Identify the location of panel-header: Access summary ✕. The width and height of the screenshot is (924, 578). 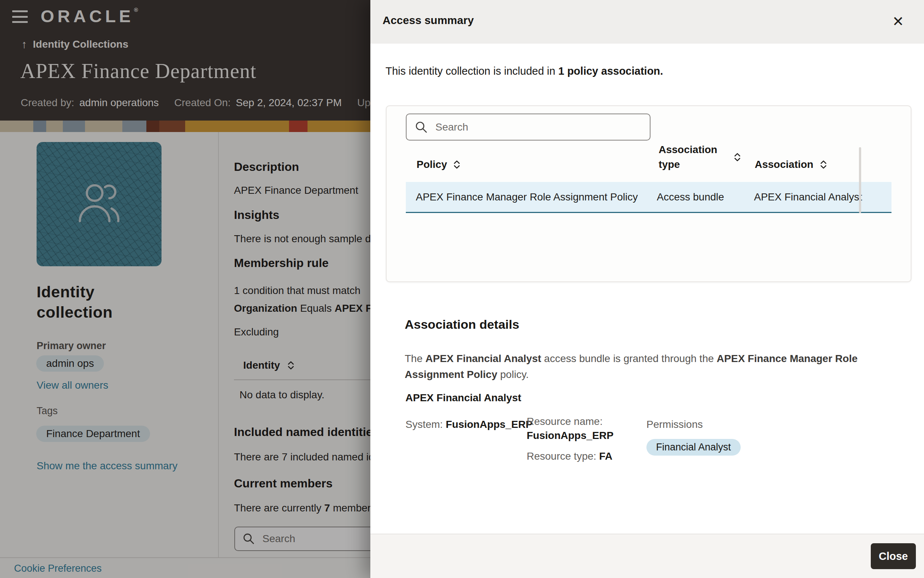
(647, 22).